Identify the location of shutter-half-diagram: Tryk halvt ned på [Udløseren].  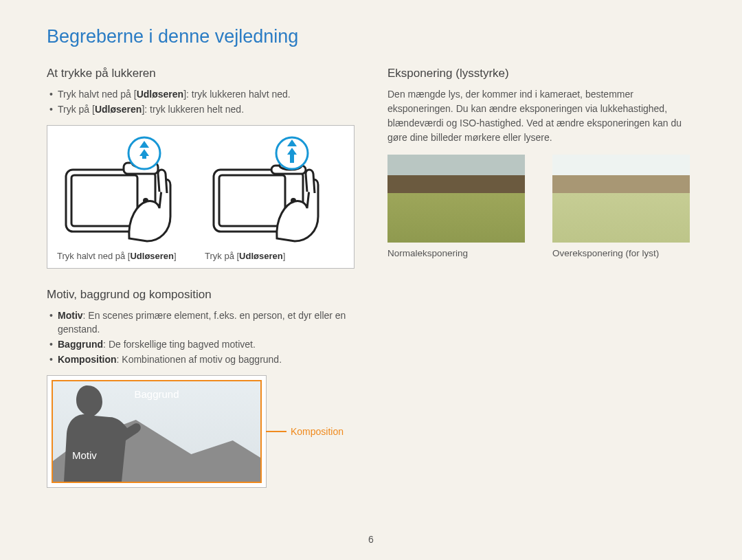
(126, 198).